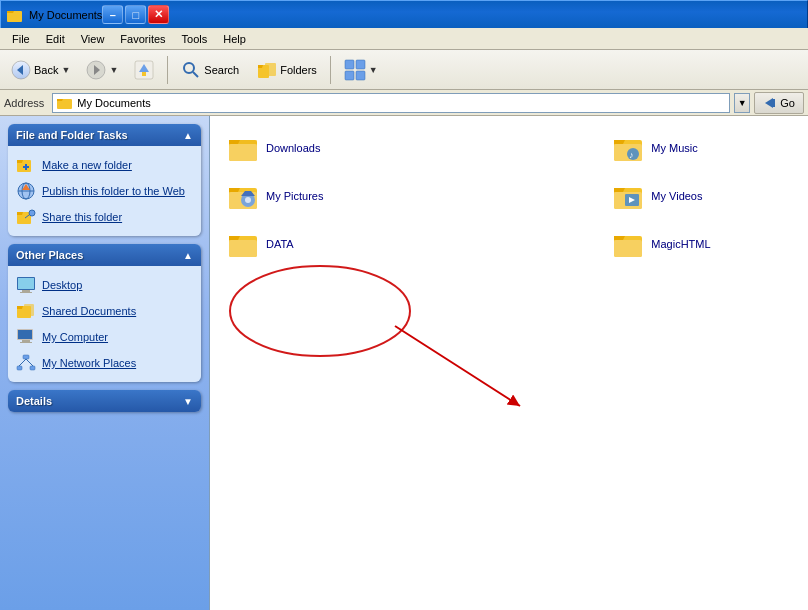 This screenshot has height=610, width=808. Describe the element at coordinates (104, 337) in the screenshot. I see `other-places-my-computer: My Computer` at that location.